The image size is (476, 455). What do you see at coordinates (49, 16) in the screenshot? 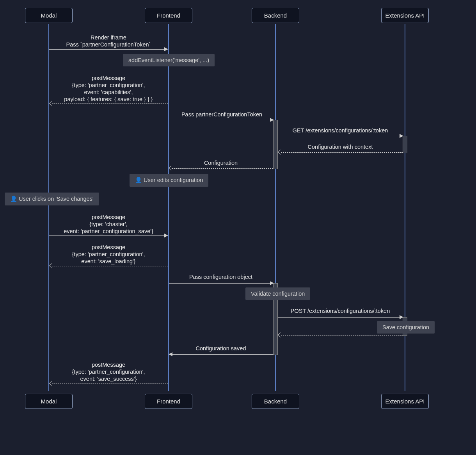
I see `actor-modal-top: Modal` at bounding box center [49, 16].